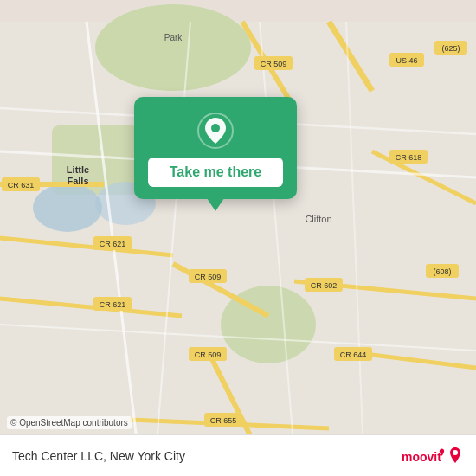  What do you see at coordinates (433, 456) in the screenshot?
I see `moovit-logo-svg: moovit` at bounding box center [433, 456].